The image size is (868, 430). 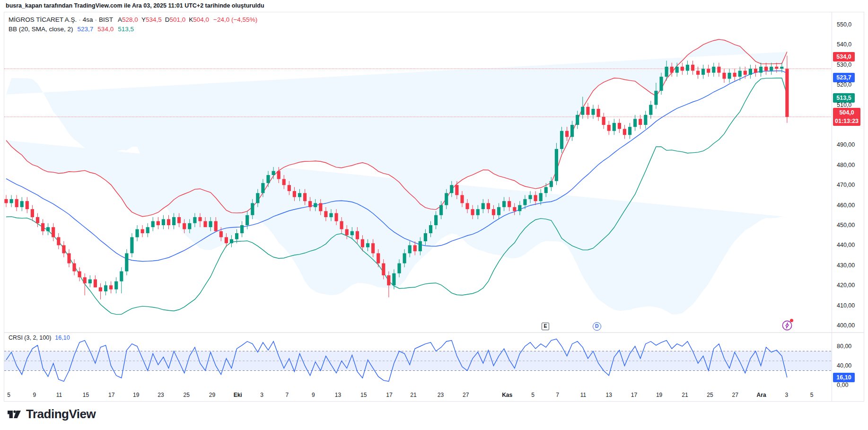 What do you see at coordinates (787, 325) in the screenshot?
I see `flash-event-marker` at bounding box center [787, 325].